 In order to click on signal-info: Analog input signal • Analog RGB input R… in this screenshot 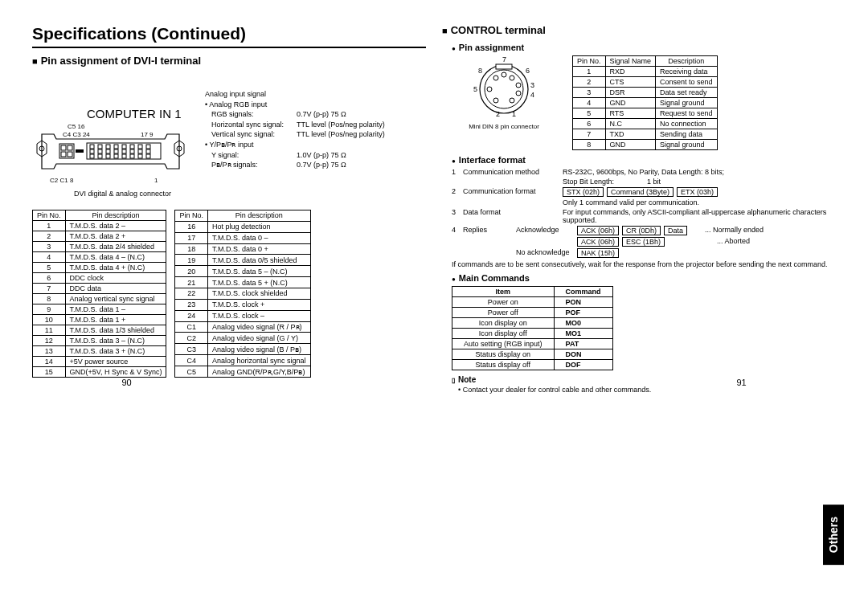, I will do `click(295, 130)`.